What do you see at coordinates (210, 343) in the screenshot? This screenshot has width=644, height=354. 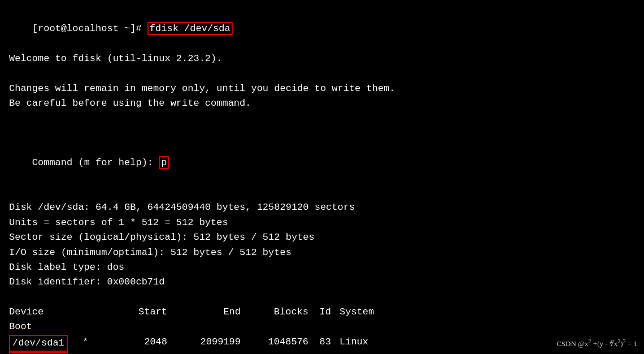 I see `end-sda1: 2099199` at bounding box center [210, 343].